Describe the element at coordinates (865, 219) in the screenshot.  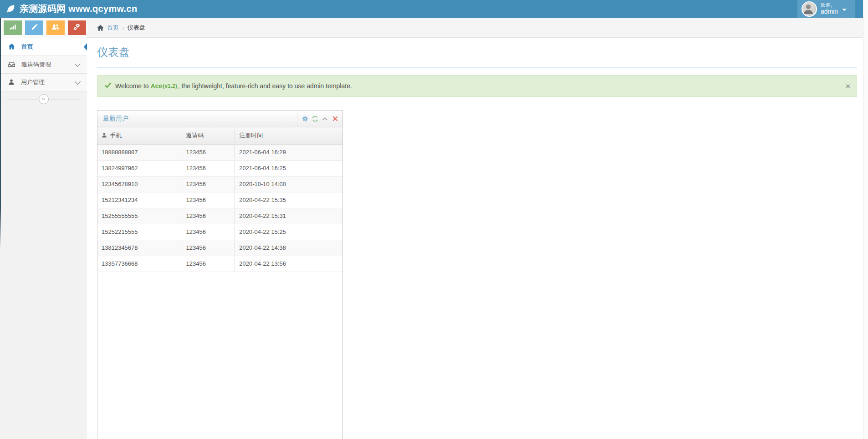
I see `vertical-scrollbar` at that location.